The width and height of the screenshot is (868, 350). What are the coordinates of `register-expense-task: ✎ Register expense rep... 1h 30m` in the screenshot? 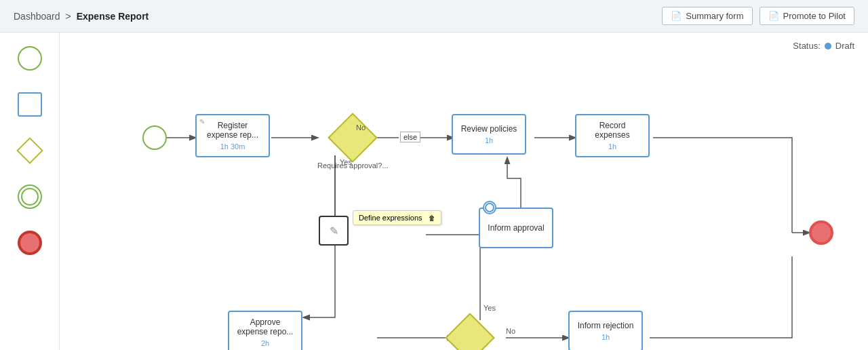 It's located at (233, 136).